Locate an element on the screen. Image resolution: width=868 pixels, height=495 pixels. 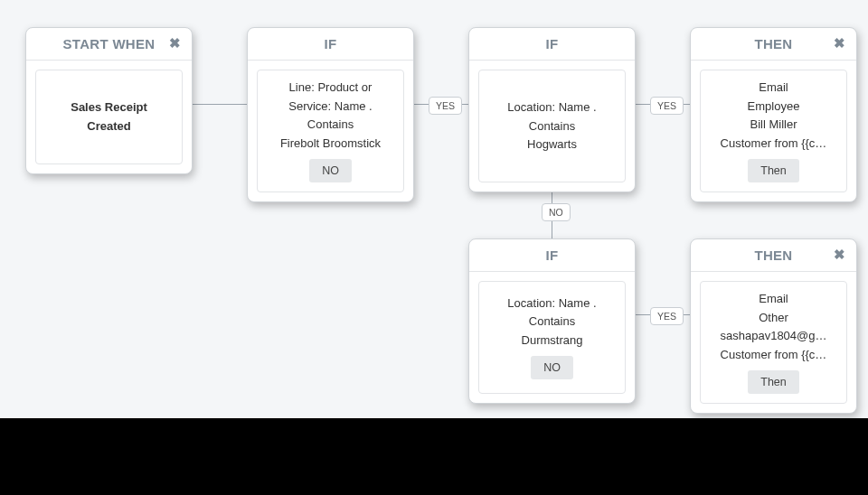
text-line: Hogwarts is located at coordinates (552, 145).